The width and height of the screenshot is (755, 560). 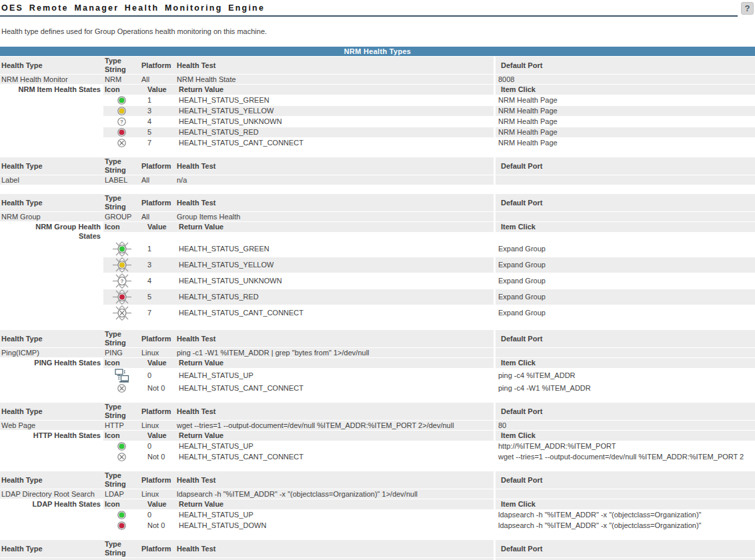 I want to click on states-header-row: LDAP Health StatesIconValueReturn ValueI…, so click(x=378, y=504).